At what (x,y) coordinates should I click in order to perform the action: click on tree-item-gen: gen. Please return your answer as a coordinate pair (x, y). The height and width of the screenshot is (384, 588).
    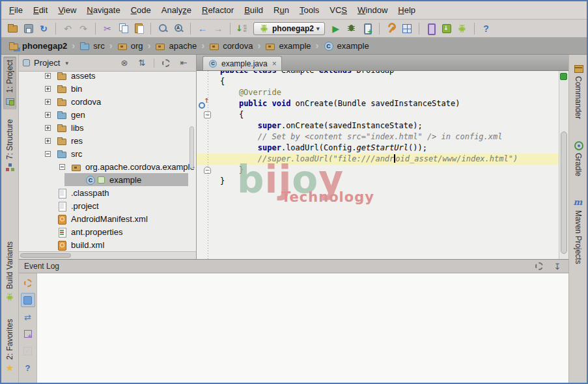
    Looking at the image, I should click on (107, 115).